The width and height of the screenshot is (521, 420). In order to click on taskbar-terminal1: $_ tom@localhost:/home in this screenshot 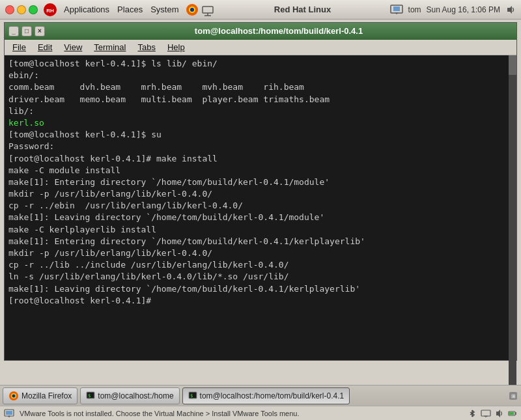, I will do `click(130, 396)`.